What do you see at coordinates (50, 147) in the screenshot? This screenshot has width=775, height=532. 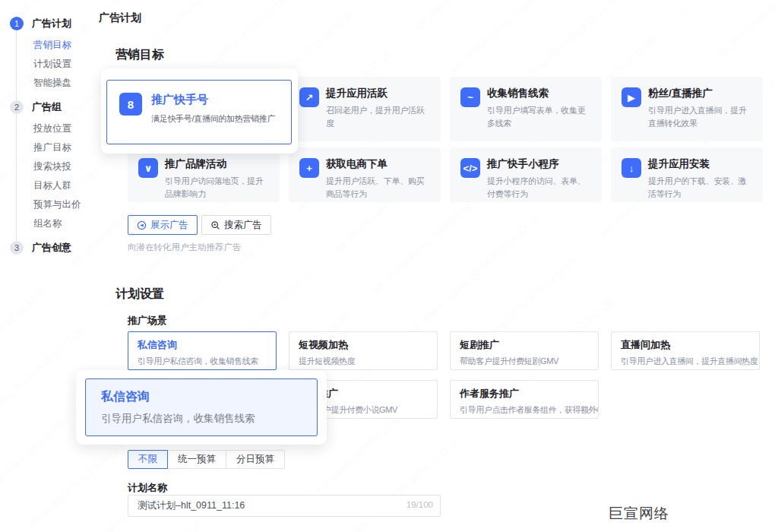 I see `sidebar-item-推广目标: 推广目标` at bounding box center [50, 147].